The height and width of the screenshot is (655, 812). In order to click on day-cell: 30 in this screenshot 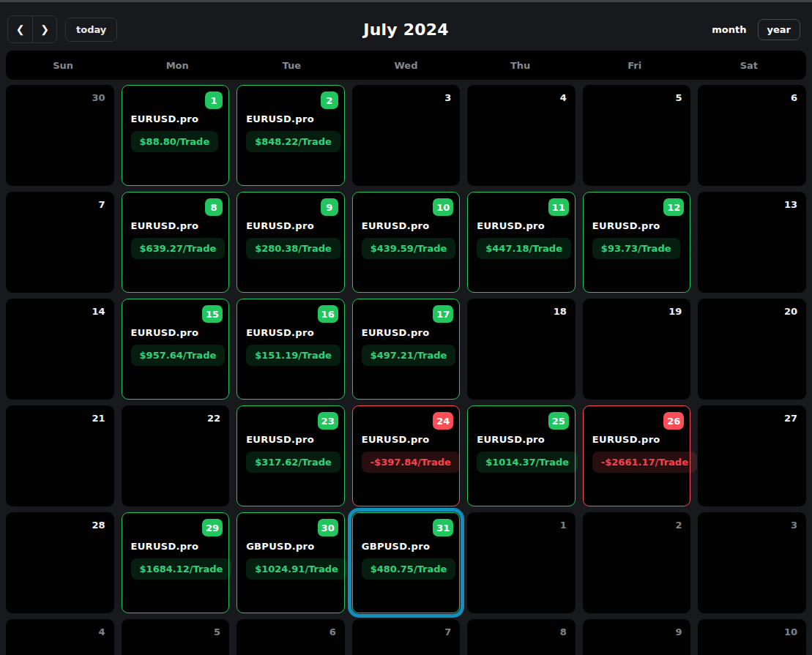, I will do `click(60, 135)`.